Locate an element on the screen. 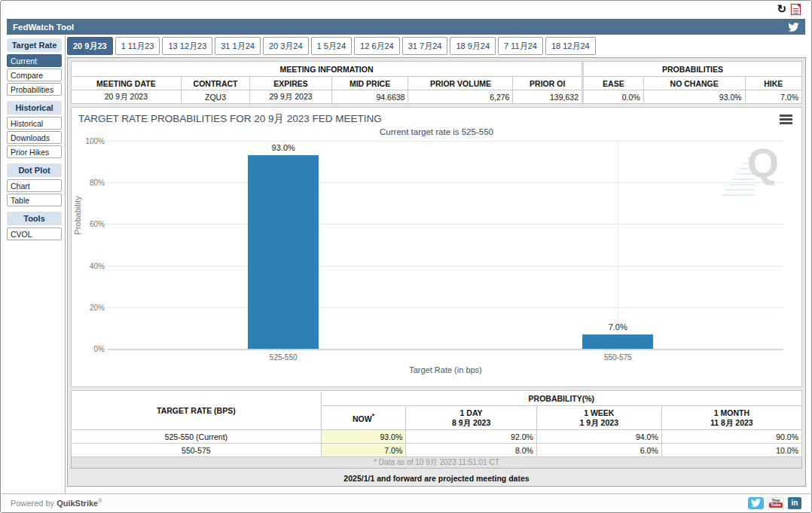 The image size is (812, 513). tab-meeting-7: 31 7月24 is located at coordinates (425, 46).